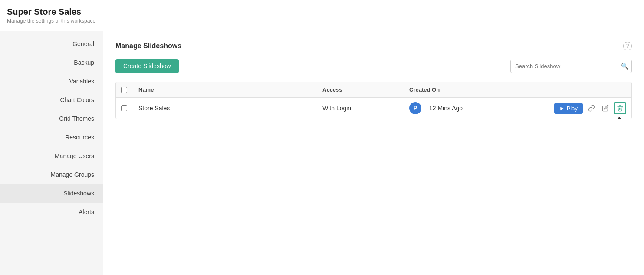 The height and width of the screenshot is (275, 644). I want to click on play-label: Play, so click(572, 109).